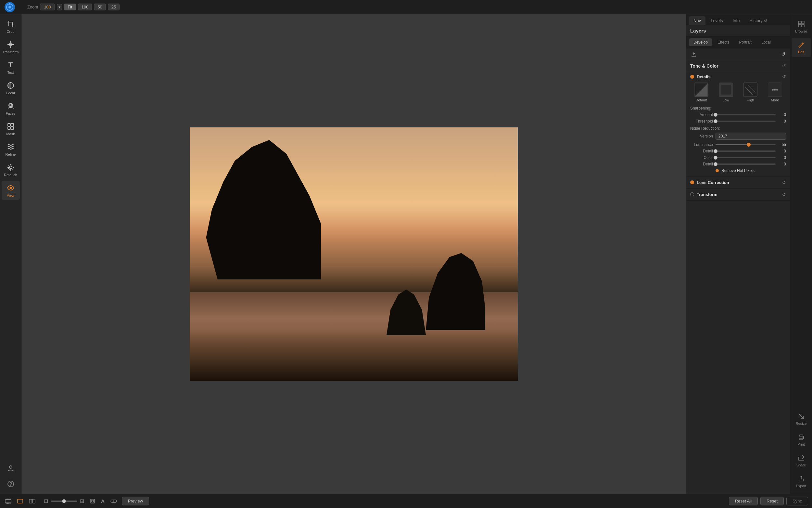  What do you see at coordinates (704, 195) in the screenshot?
I see `transform-left: Transform` at bounding box center [704, 195].